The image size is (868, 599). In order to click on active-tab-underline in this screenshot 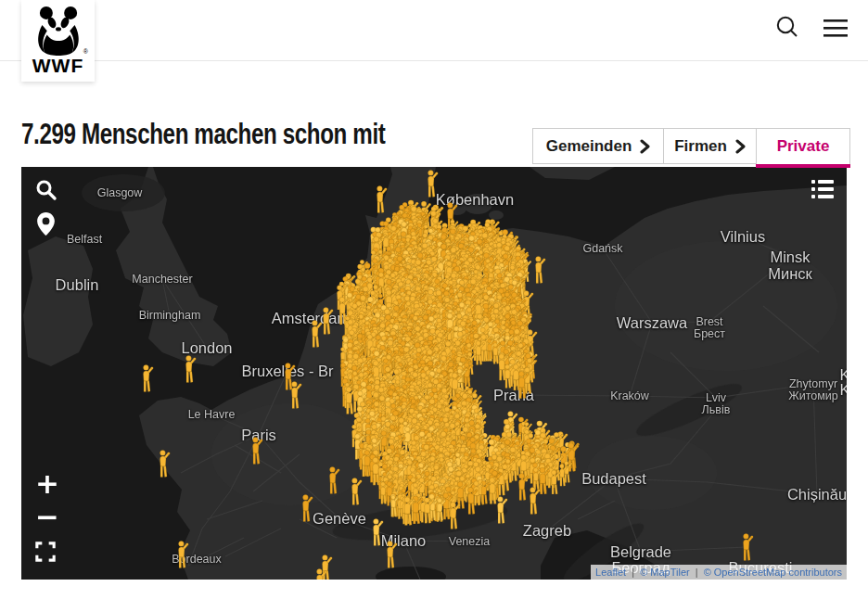, I will do `click(803, 166)`.